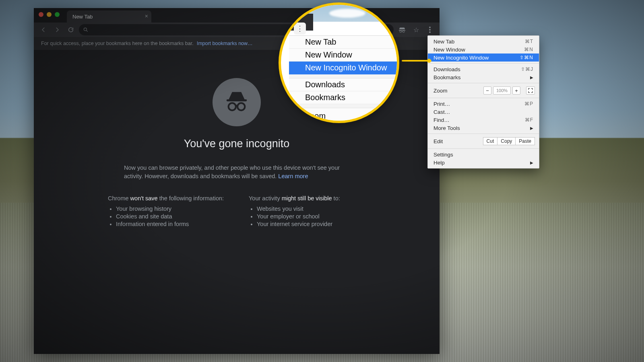 Image resolution: width=644 pixels, height=362 pixels. Describe the element at coordinates (311, 209) in the screenshot. I see `list-item: Websites you visit` at that location.